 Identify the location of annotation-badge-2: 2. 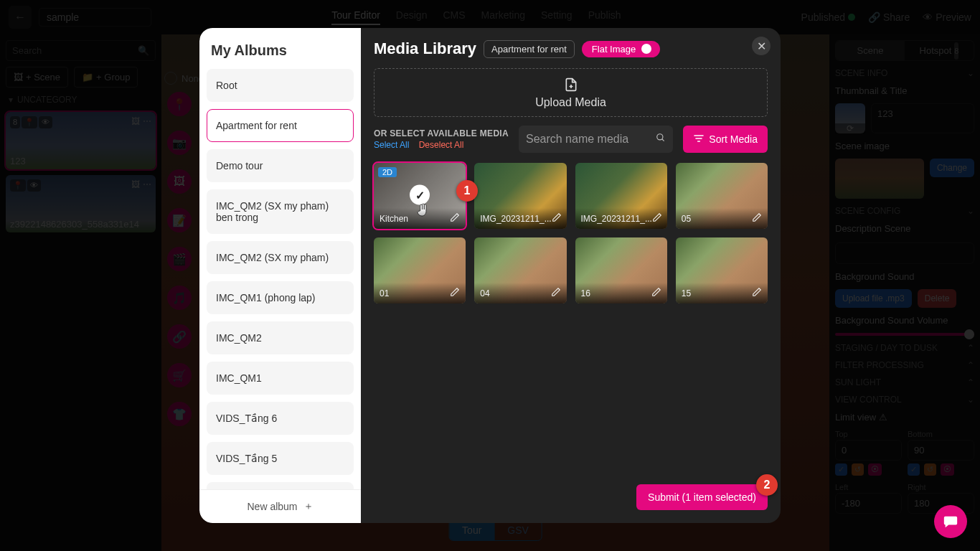
(767, 485).